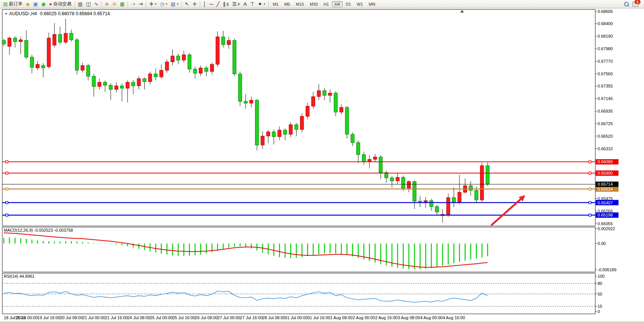  I want to click on price-line-badge-label: 0.65198, so click(605, 215).